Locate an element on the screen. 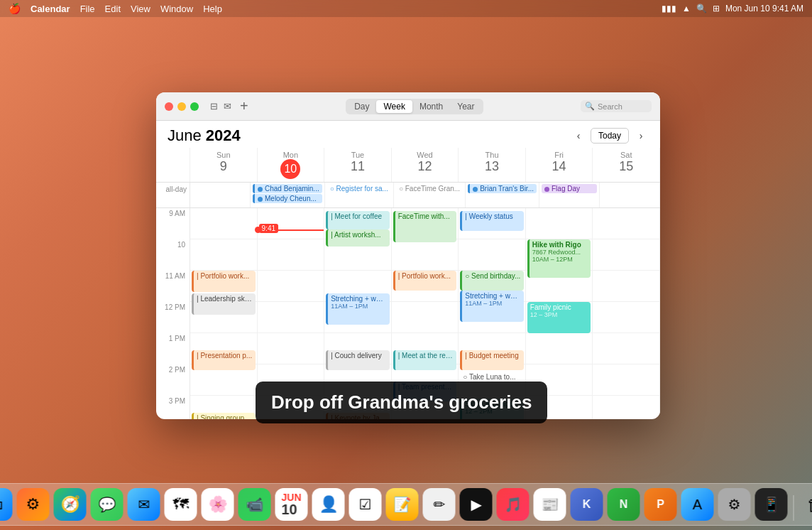  maximize-button is located at coordinates (194, 107).